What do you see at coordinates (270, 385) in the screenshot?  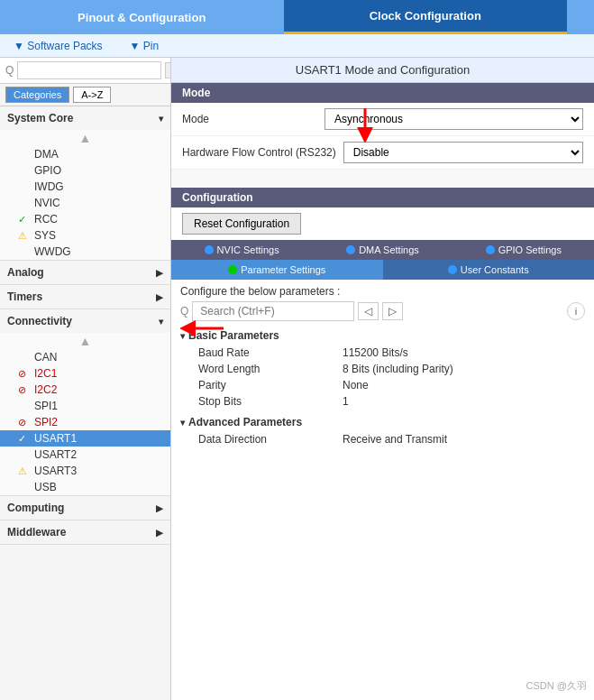 I see `param-name: Parity` at bounding box center [270, 385].